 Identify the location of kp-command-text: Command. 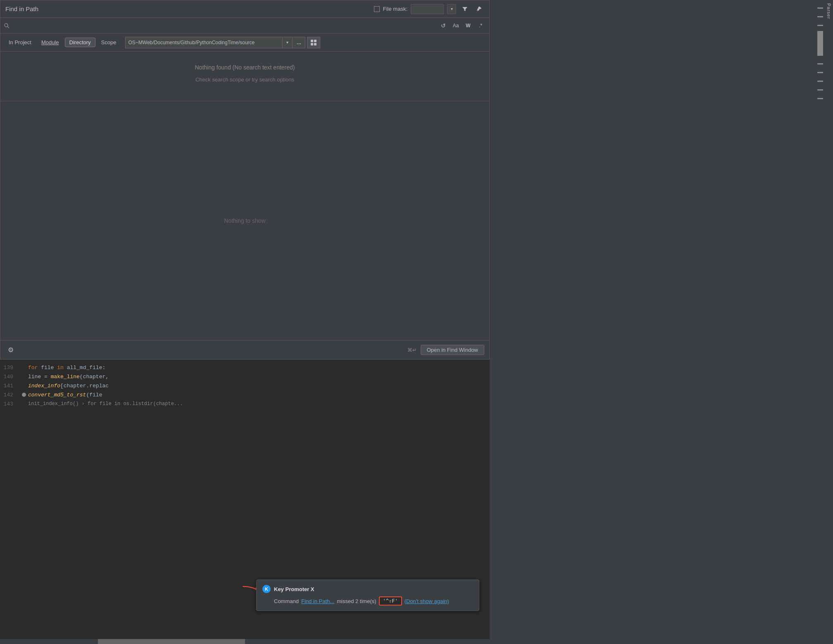
(286, 601).